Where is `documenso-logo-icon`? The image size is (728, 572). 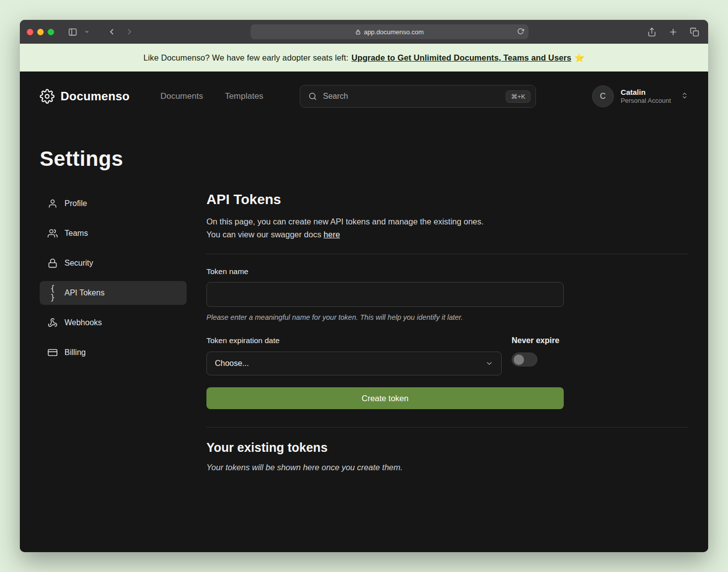 documenso-logo-icon is located at coordinates (47, 96).